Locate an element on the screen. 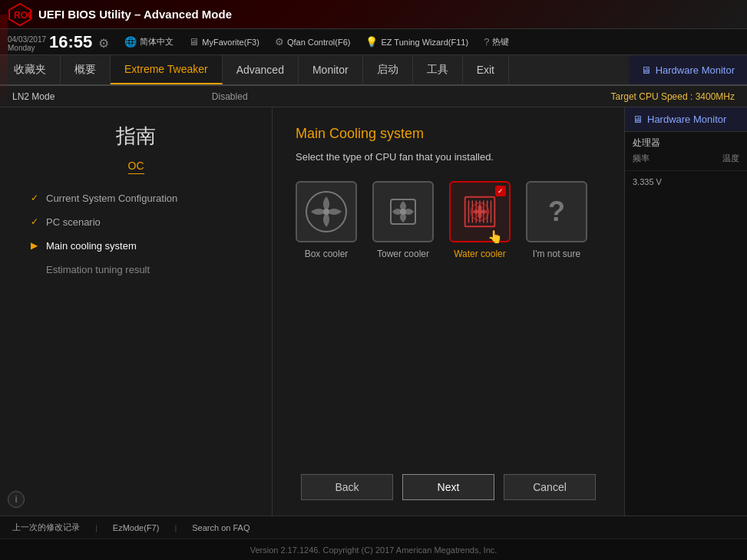 The height and width of the screenshot is (560, 747). step-label-2: PC scenario is located at coordinates (74, 222).